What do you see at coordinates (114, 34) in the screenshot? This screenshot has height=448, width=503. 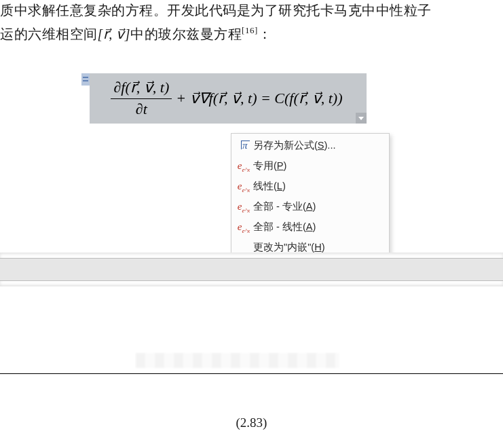 I see `phase-space-bracket: [r⃗, v⃗]` at bounding box center [114, 34].